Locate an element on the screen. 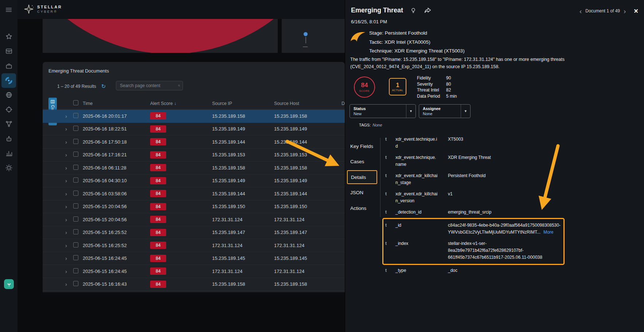  prev-document-chevron: ‹ is located at coordinates (581, 11).